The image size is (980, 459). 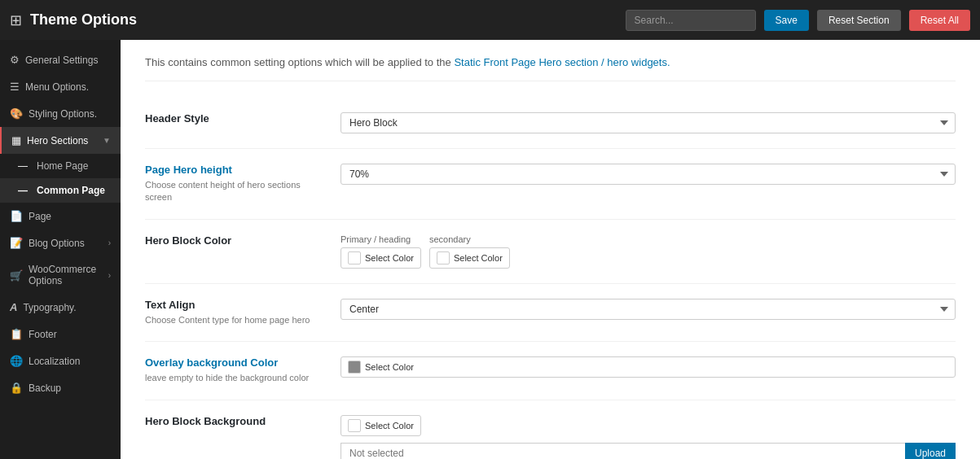 I want to click on setting-control: Select Color, so click(x=648, y=367).